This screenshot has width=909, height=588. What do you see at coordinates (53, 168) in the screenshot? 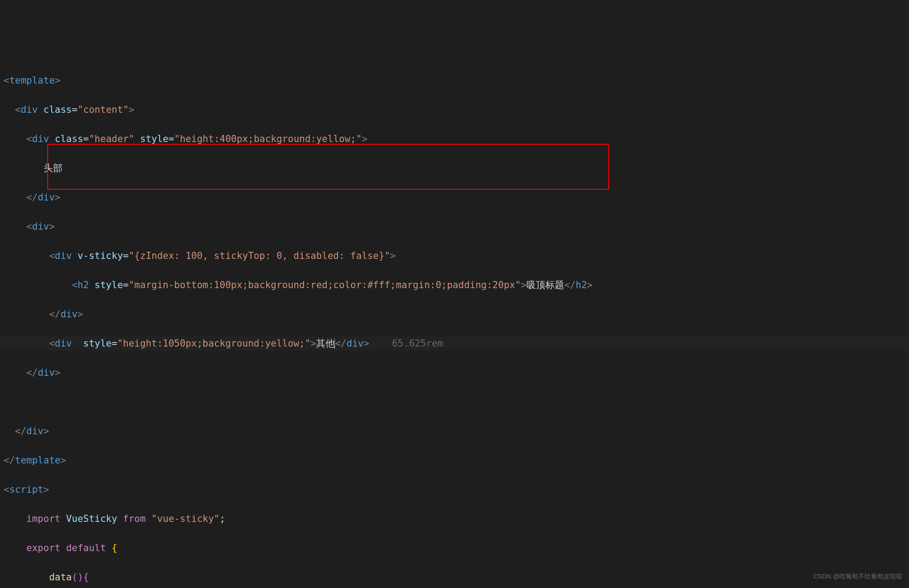
I see `text: 头部` at bounding box center [53, 168].